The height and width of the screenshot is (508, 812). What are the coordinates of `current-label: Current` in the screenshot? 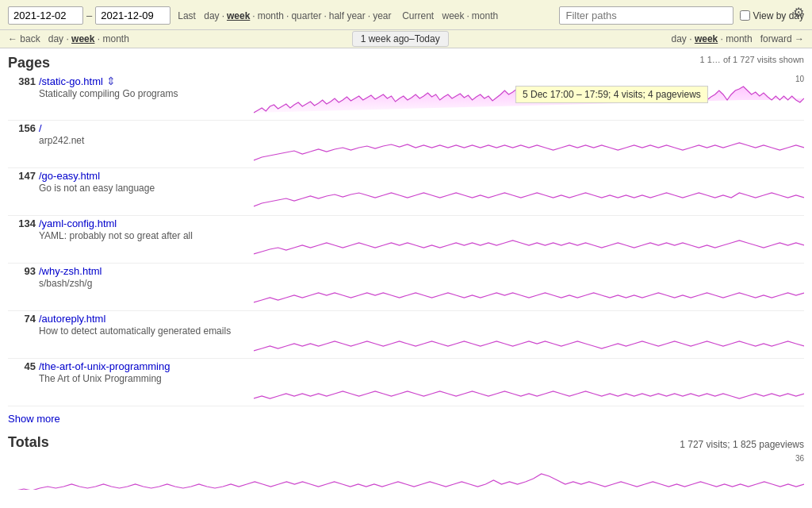 It's located at (418, 16).